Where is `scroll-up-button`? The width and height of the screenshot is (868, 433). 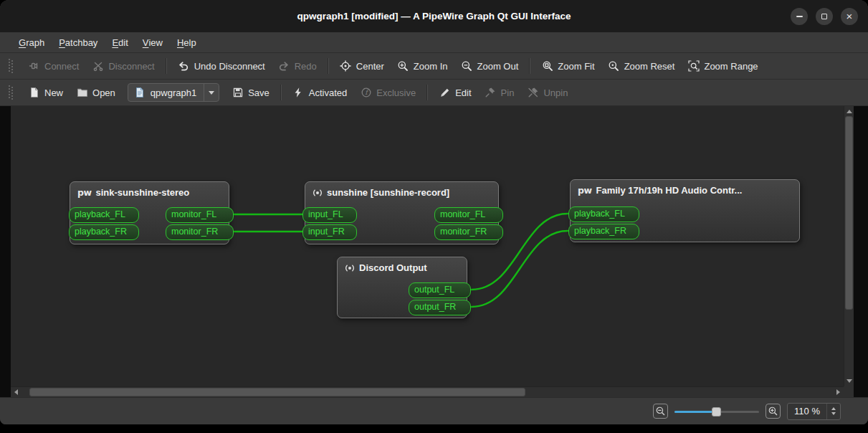
scroll-up-button is located at coordinates (849, 111).